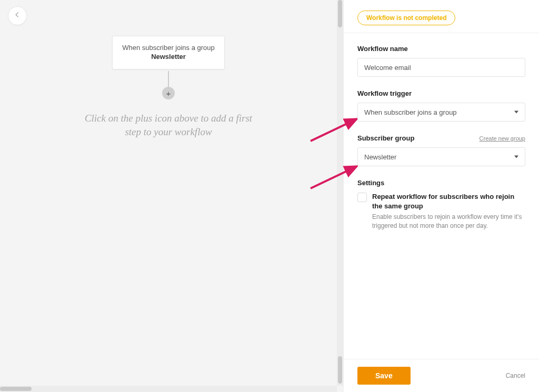 The height and width of the screenshot is (392, 539). I want to click on arrow-left-icon, so click(17, 16).